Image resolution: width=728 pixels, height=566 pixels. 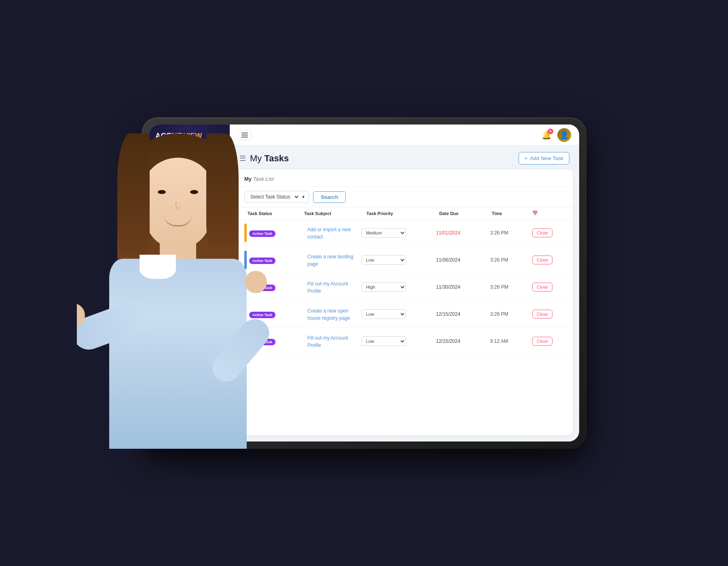 What do you see at coordinates (462, 233) in the screenshot?
I see `date-due-cell: 11/01/2024` at bounding box center [462, 233].